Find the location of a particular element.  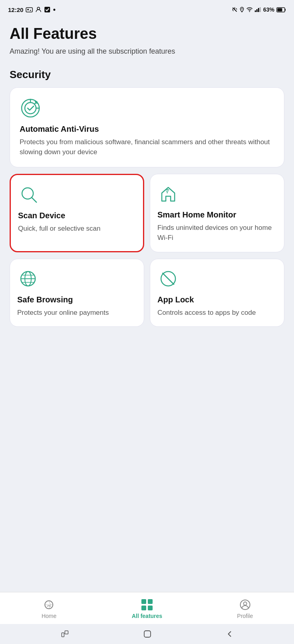

android-back-btn is located at coordinates (230, 634).